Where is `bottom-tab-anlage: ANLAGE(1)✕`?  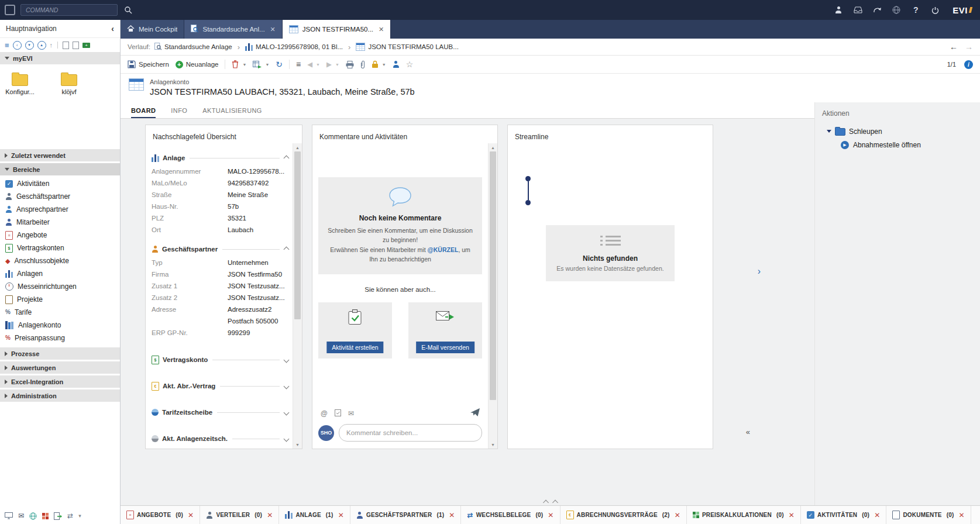 bottom-tab-anlage: ANLAGE(1)✕ is located at coordinates (315, 515).